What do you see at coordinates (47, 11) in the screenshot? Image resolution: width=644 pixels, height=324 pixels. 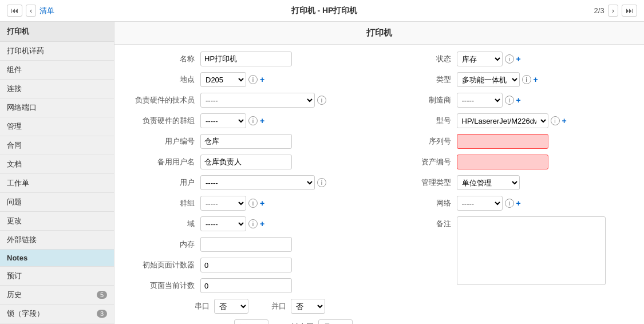 I see `breadcrumb-link: 清单` at bounding box center [47, 11].